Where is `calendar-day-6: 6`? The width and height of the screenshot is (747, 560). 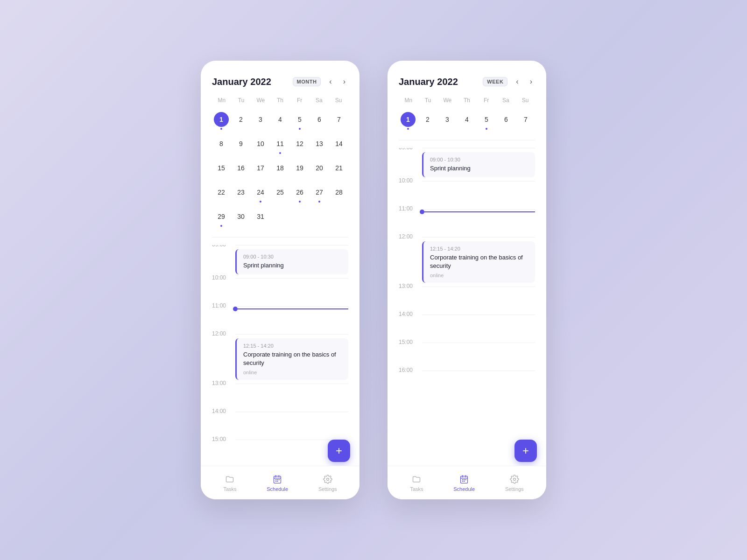 calendar-day-6: 6 is located at coordinates (319, 121).